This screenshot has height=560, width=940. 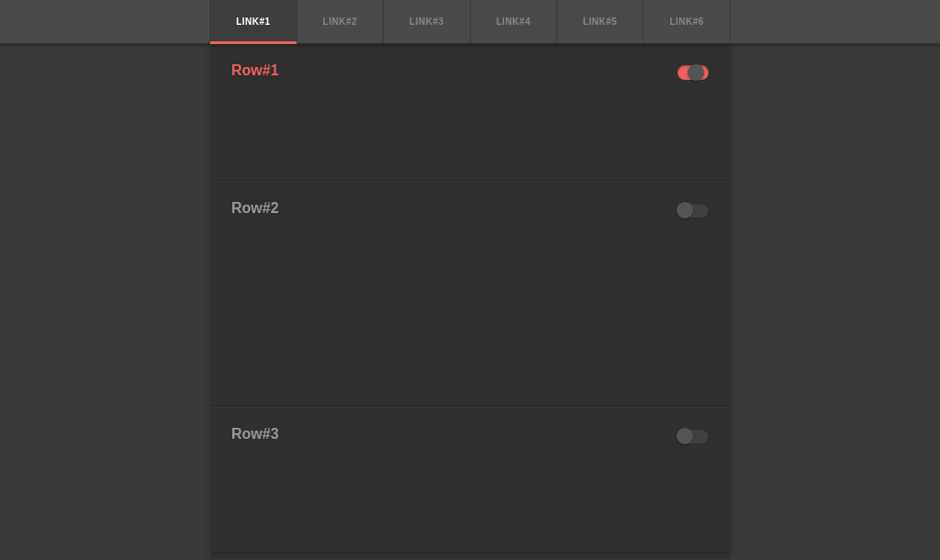 I want to click on row-label: Row#1, so click(x=255, y=71).